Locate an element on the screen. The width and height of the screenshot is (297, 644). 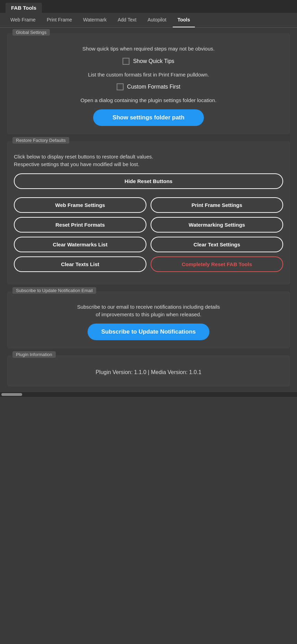
show-quick-tips-label: Show Quick Tips is located at coordinates (154, 61).